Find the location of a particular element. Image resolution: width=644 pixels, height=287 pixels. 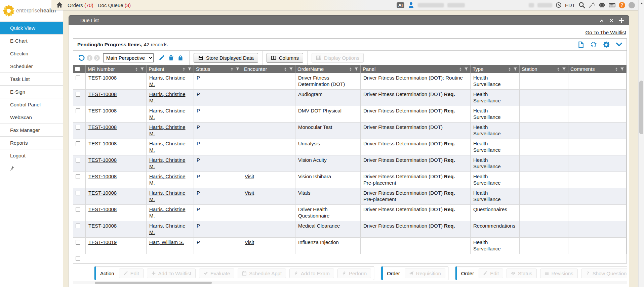

topnav-item-doc-queue: Doc Queue (3) is located at coordinates (114, 5).